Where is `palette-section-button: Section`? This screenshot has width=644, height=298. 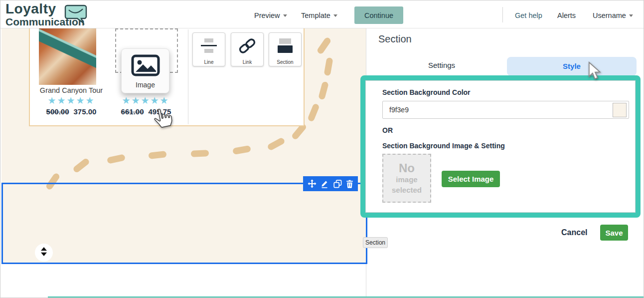 palette-section-button: Section is located at coordinates (285, 49).